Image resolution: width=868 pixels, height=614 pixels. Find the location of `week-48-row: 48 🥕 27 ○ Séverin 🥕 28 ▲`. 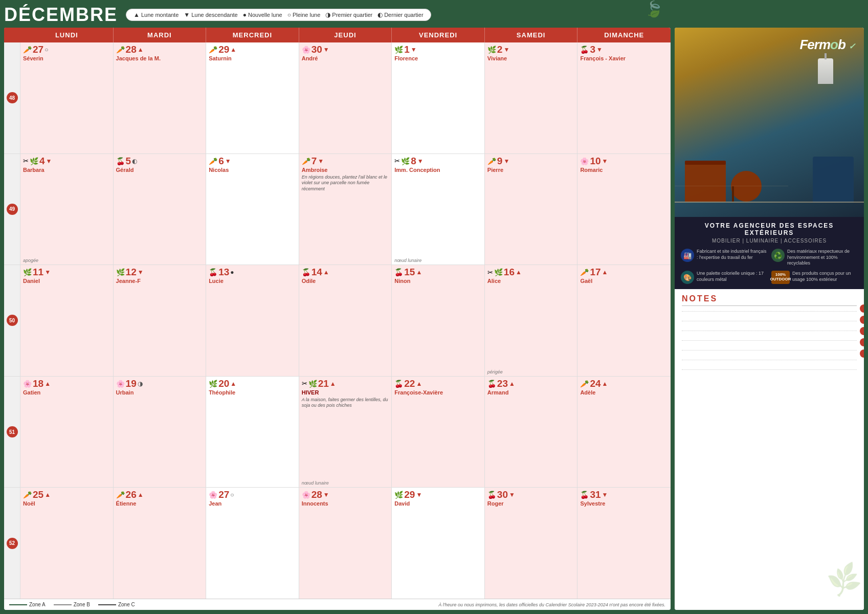

week-48-row: 48 🥕 27 ○ Séverin 🥕 28 ▲ is located at coordinates (338, 98).